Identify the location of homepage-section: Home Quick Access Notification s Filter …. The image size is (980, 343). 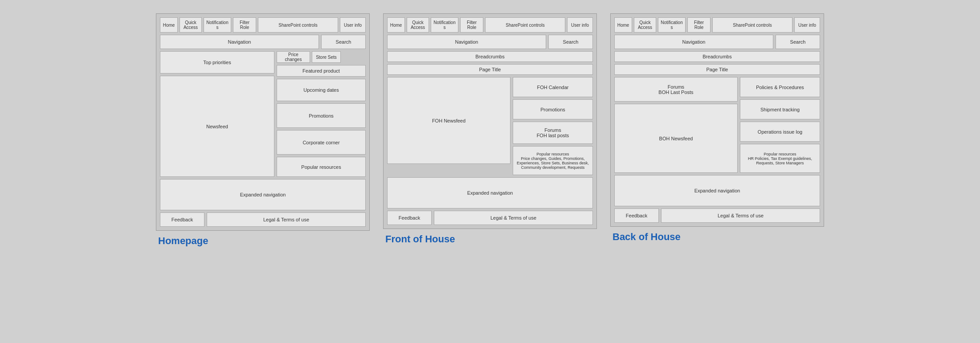
(263, 130).